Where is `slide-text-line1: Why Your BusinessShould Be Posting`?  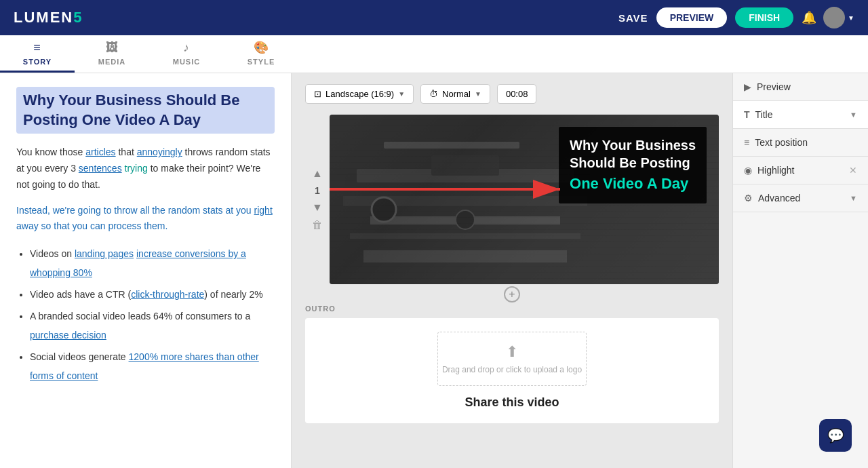
slide-text-line1: Why Your BusinessShould Be Posting is located at coordinates (633, 154).